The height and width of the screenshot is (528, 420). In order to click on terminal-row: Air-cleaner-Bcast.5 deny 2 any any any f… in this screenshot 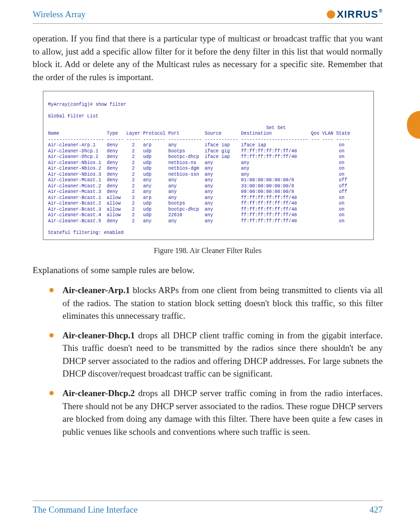, I will do `click(196, 221)`.